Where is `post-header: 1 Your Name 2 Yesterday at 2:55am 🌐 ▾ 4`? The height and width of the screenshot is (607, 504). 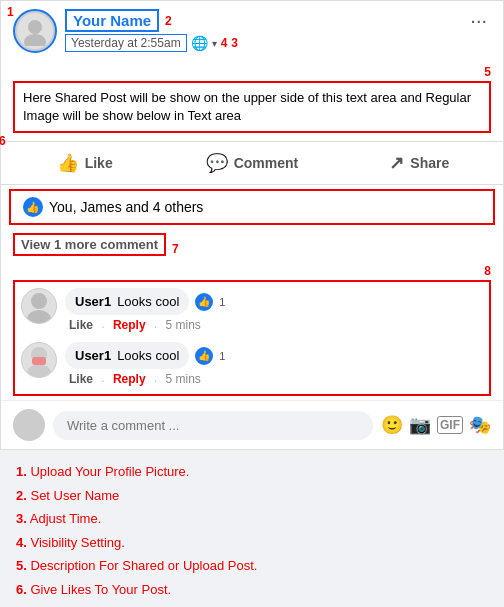
post-header: 1 Your Name 2 Yesterday at 2:55am 🌐 ▾ 4 is located at coordinates (252, 31).